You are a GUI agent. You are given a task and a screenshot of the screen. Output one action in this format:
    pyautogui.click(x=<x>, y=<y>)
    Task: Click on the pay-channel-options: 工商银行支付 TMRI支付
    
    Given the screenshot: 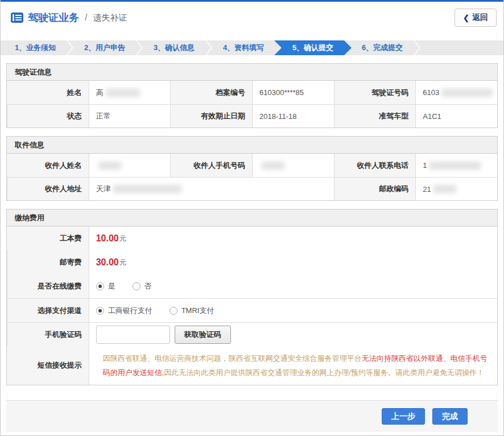 What is the action you would take?
    pyautogui.click(x=293, y=310)
    